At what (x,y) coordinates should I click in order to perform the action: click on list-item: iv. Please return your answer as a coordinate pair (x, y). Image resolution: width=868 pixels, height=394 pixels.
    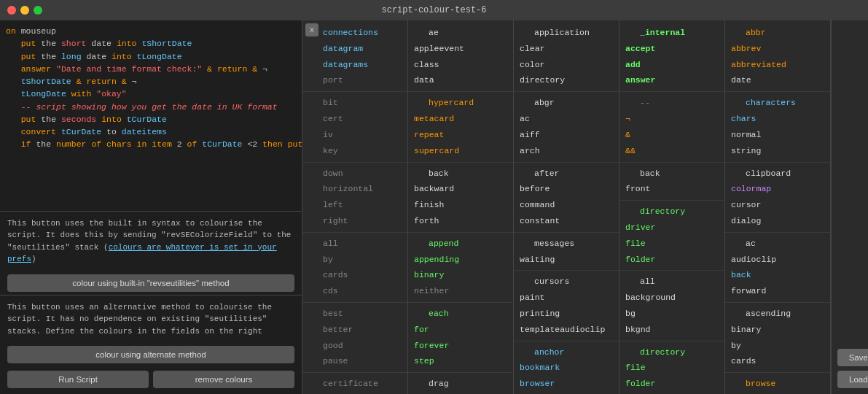
    Looking at the image, I should click on (355, 135).